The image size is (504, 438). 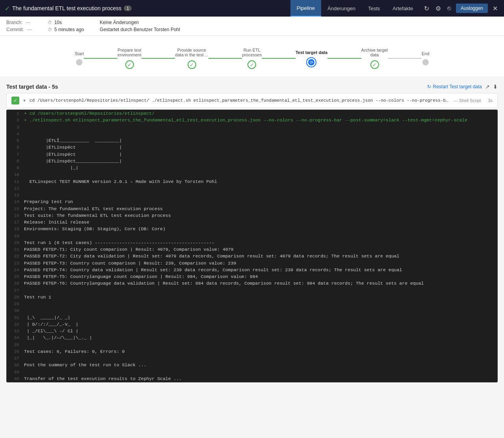 I want to click on line-number: 39, so click(x=17, y=372).